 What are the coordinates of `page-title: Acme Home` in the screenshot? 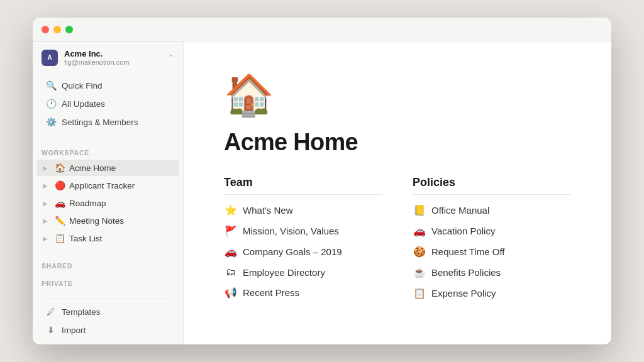 It's located at (397, 142).